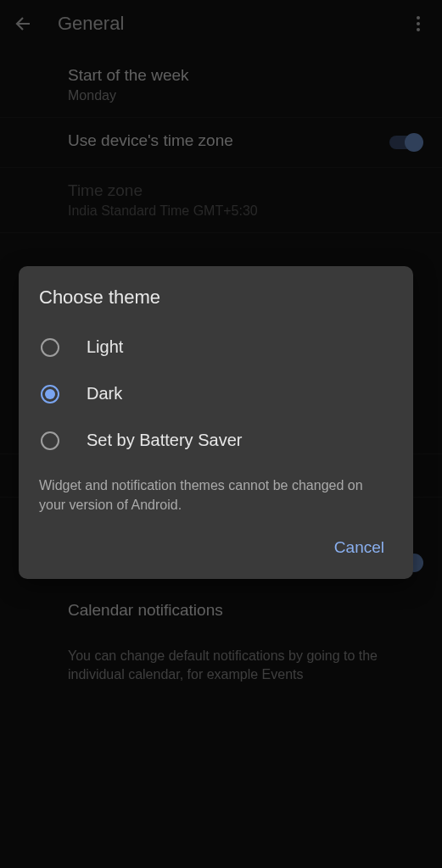  Describe the element at coordinates (215, 441) in the screenshot. I see `theme-option-battery-saver: Set by Battery Saver` at that location.